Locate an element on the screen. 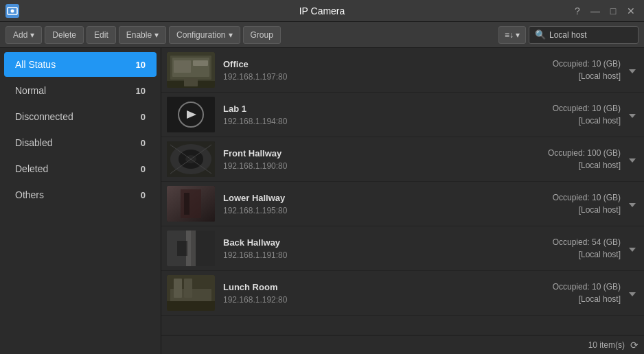 This screenshot has height=354, width=644. camera-name-lunch-room: Lunch Room is located at coordinates (388, 287).